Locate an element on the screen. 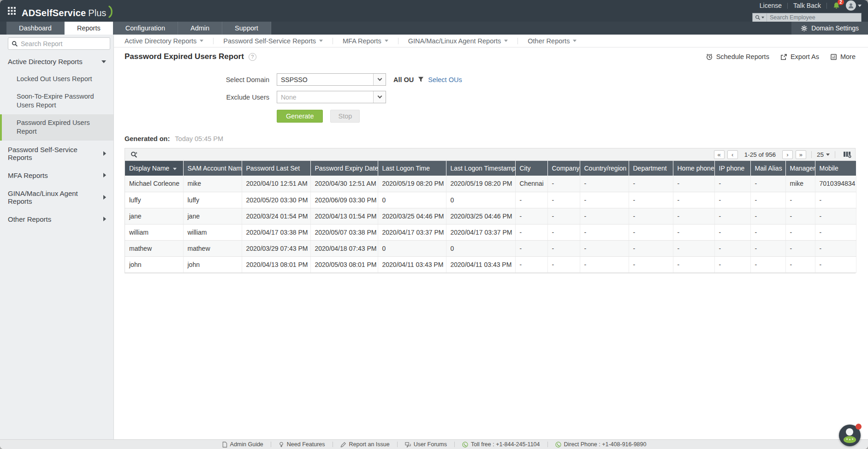  column-header-city: City is located at coordinates (531, 168).